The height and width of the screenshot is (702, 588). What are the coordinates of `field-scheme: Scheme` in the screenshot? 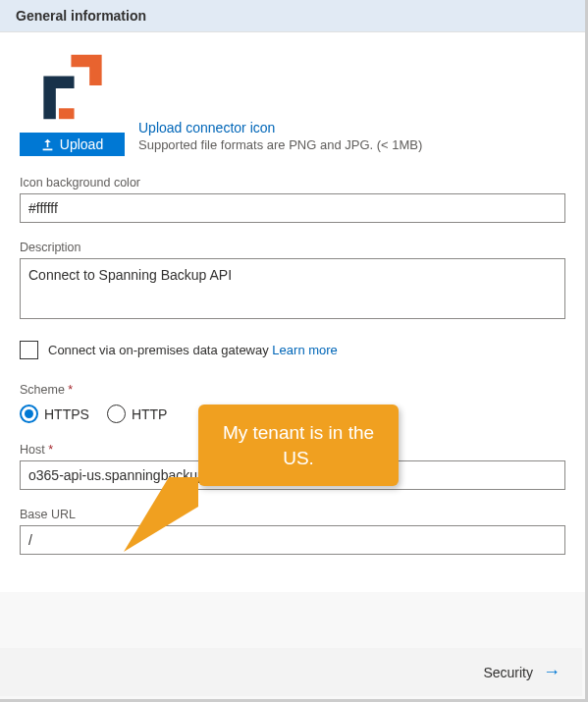 It's located at (293, 390).